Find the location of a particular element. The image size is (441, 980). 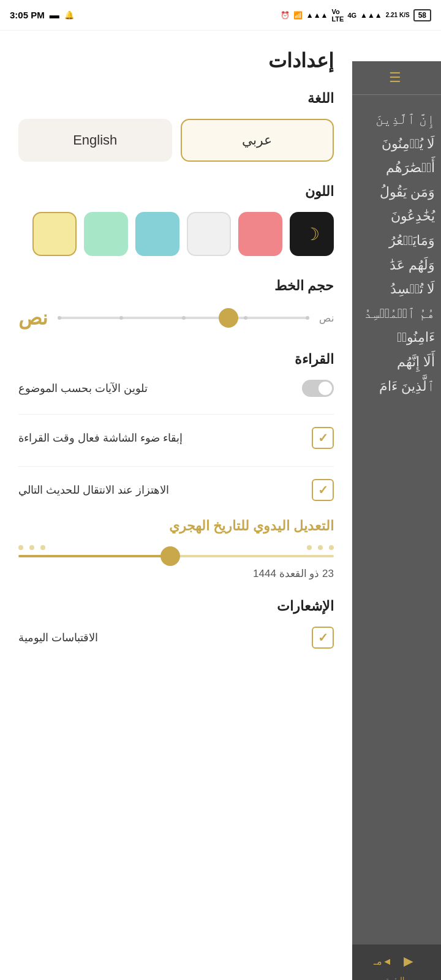

toggle-knob is located at coordinates (325, 388).